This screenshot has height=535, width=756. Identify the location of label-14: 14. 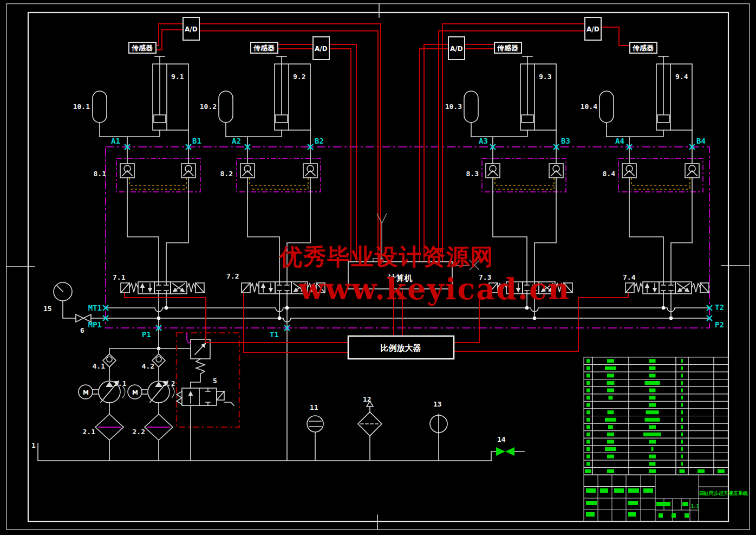
(501, 439).